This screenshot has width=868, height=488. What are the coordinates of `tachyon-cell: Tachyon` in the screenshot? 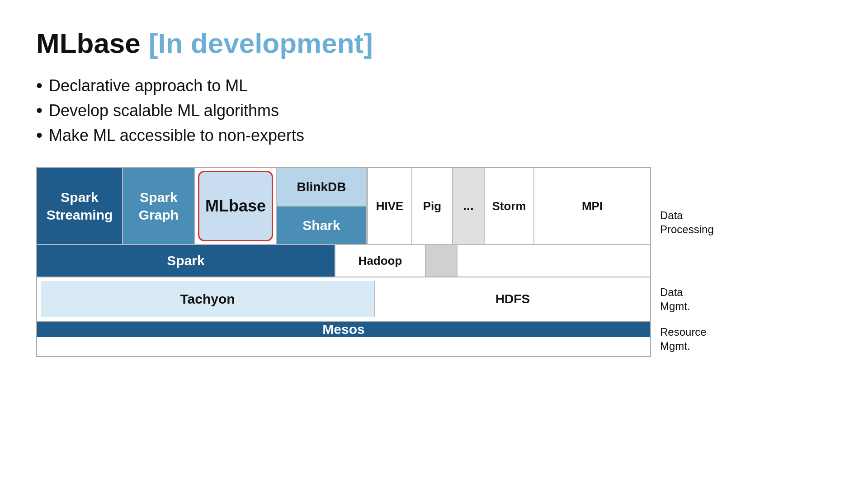 It's located at (208, 299).